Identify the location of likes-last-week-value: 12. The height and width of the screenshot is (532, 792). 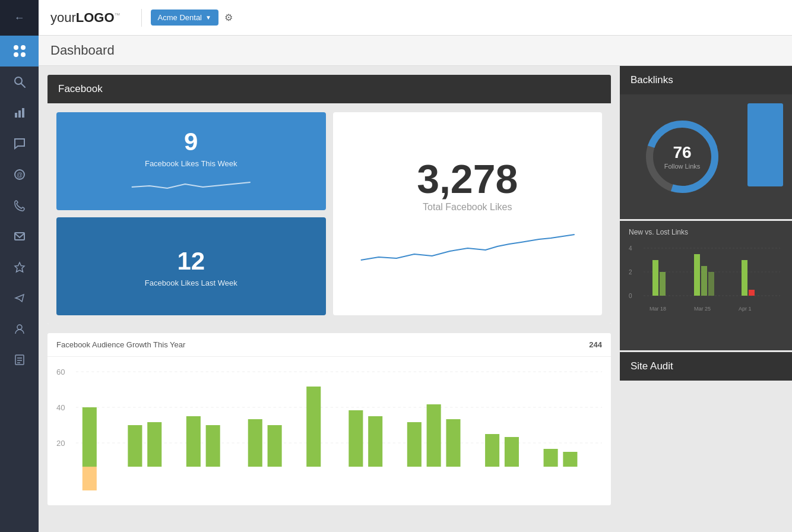
(191, 261).